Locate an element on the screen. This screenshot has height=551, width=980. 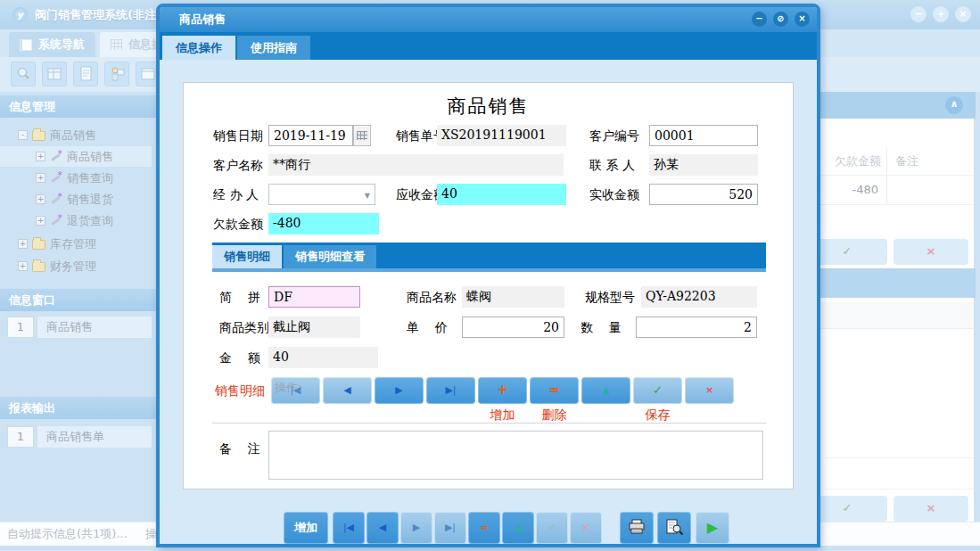
wand-icon is located at coordinates (56, 157).